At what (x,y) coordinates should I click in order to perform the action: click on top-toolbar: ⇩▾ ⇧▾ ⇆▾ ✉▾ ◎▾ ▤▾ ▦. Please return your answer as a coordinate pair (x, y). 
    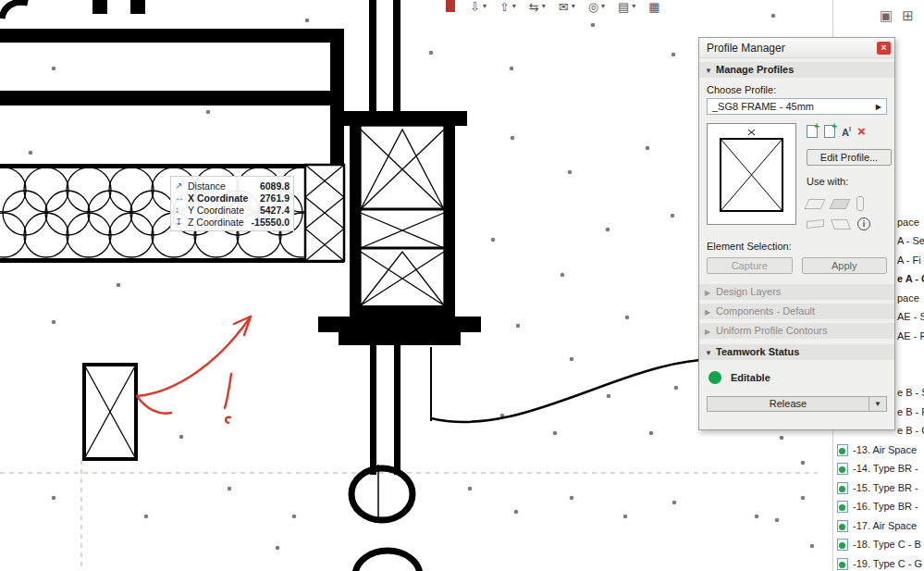
    Looking at the image, I should click on (553, 8).